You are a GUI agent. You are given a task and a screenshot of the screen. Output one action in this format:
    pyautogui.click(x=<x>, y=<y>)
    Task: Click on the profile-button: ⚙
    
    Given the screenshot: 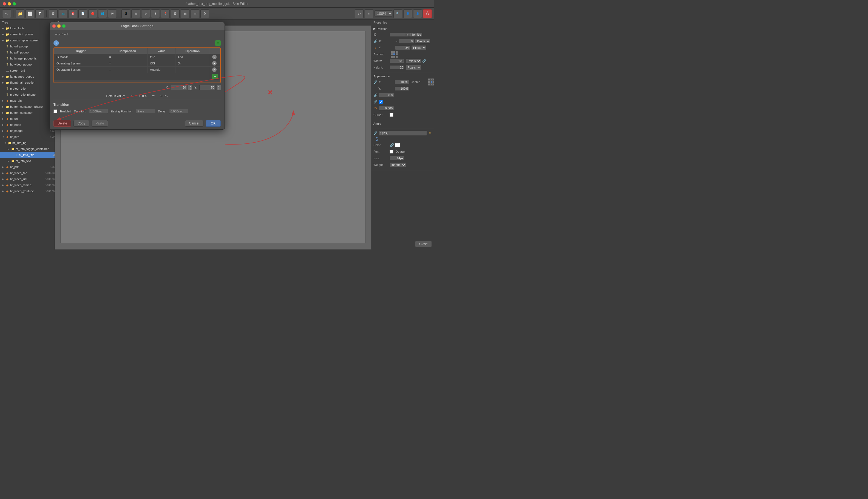 What is the action you would take?
    pyautogui.click(x=369, y=14)
    